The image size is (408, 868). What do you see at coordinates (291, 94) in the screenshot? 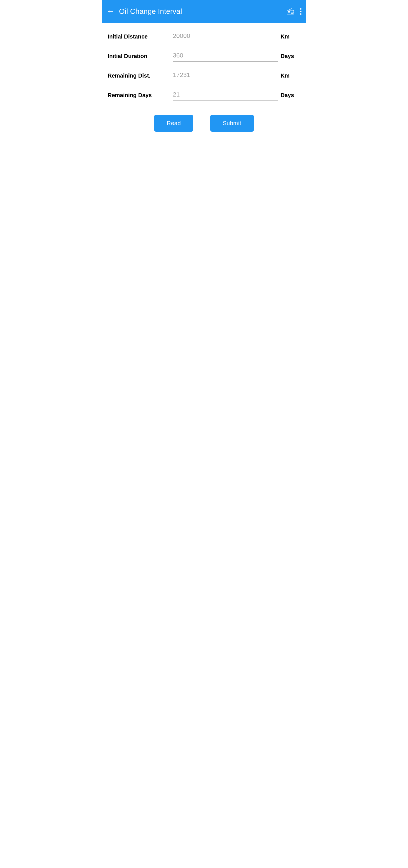
I see `unit-remaining-days: Days` at bounding box center [291, 94].